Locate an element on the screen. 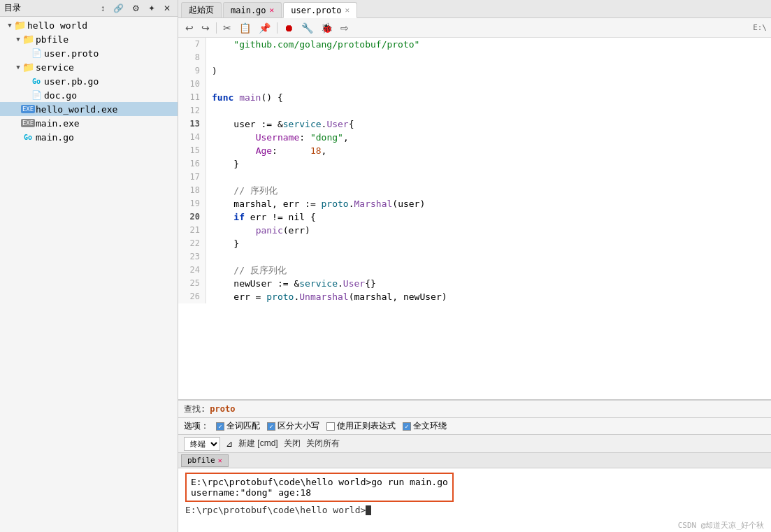 Image resolution: width=771 pixels, height=532 pixels. line-num-19: 19 is located at coordinates (192, 204).